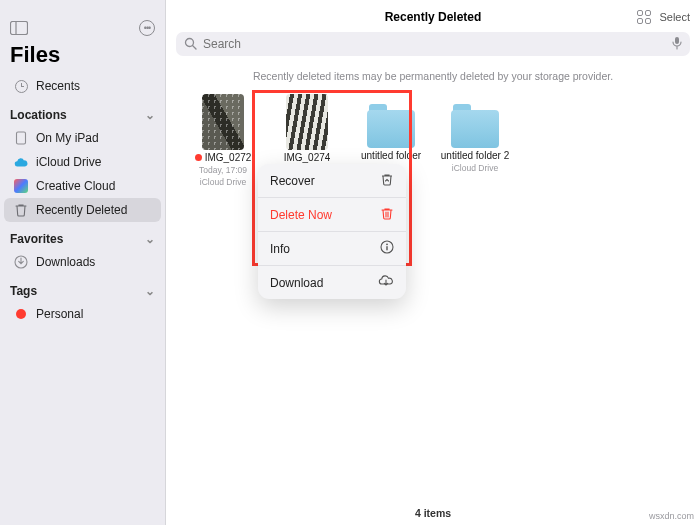  Describe the element at coordinates (82, 138) in the screenshot. I see `sidebar-item-on-my-ipad: On My iPad` at that location.